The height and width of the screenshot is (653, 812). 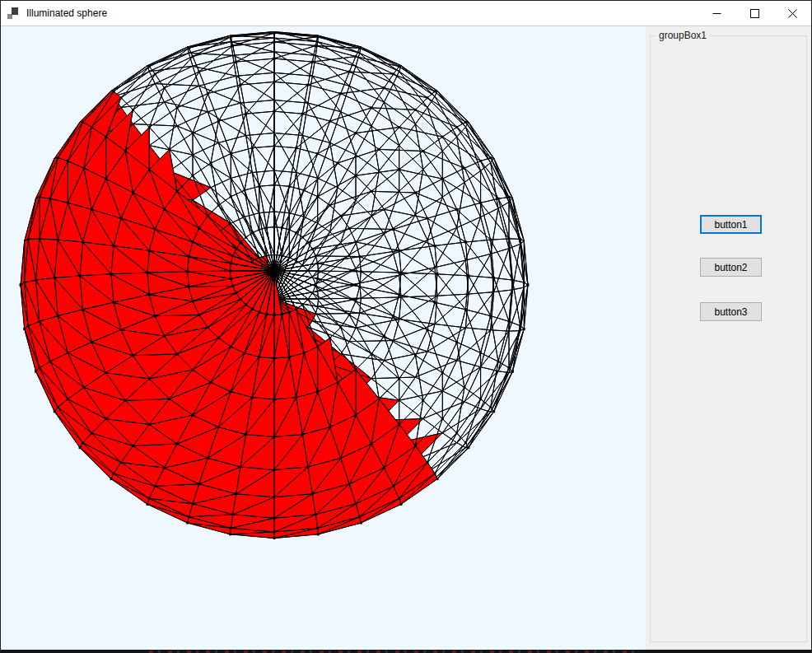 What do you see at coordinates (754, 13) in the screenshot?
I see `maximize-button` at bounding box center [754, 13].